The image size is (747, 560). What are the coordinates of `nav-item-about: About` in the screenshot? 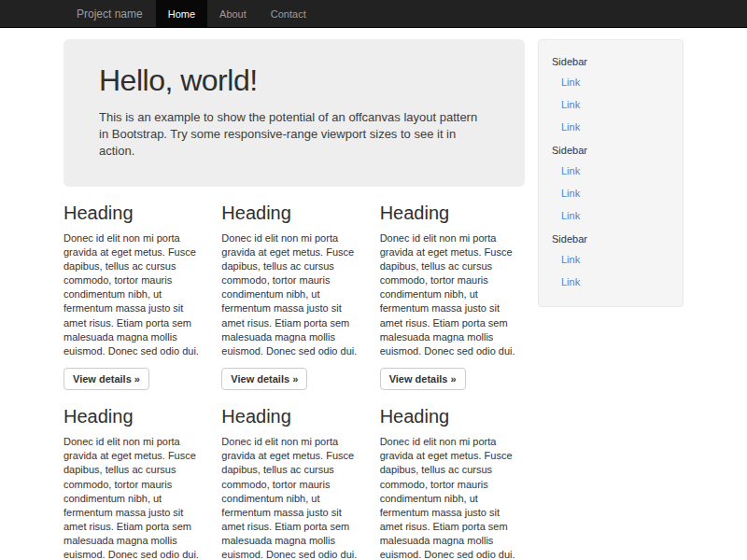 It's located at (233, 14).